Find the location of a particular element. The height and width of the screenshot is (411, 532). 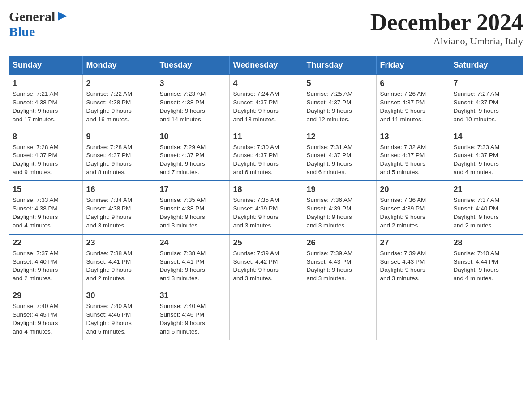

calendar-cell: 27 Sunrise: 7:39 AM Sunset: 4:43 PM Dayl… is located at coordinates (413, 261).